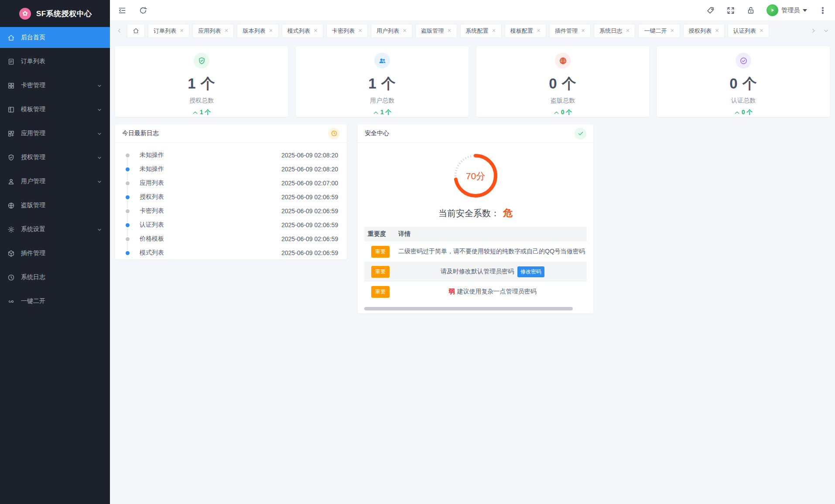 This screenshot has height=504, width=835. I want to click on security-panel-title: 安全中心, so click(377, 133).